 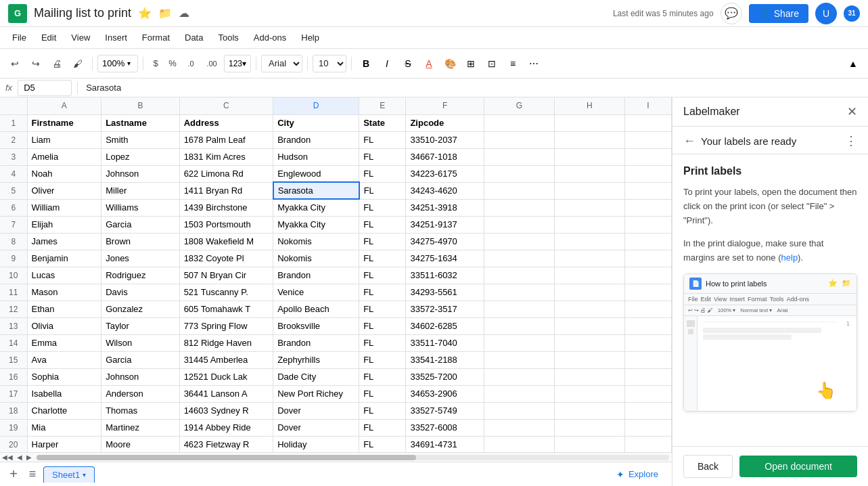 I want to click on cell: Venice, so click(x=317, y=292).